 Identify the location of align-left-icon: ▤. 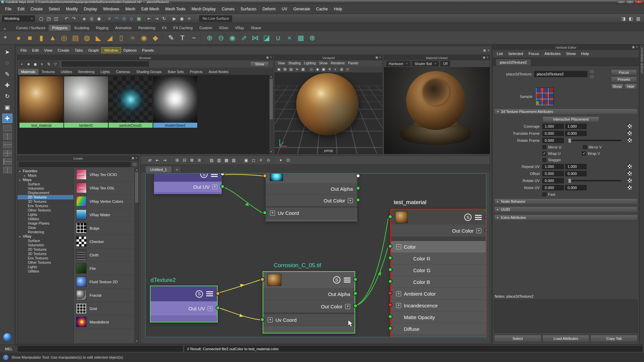
(212, 160).